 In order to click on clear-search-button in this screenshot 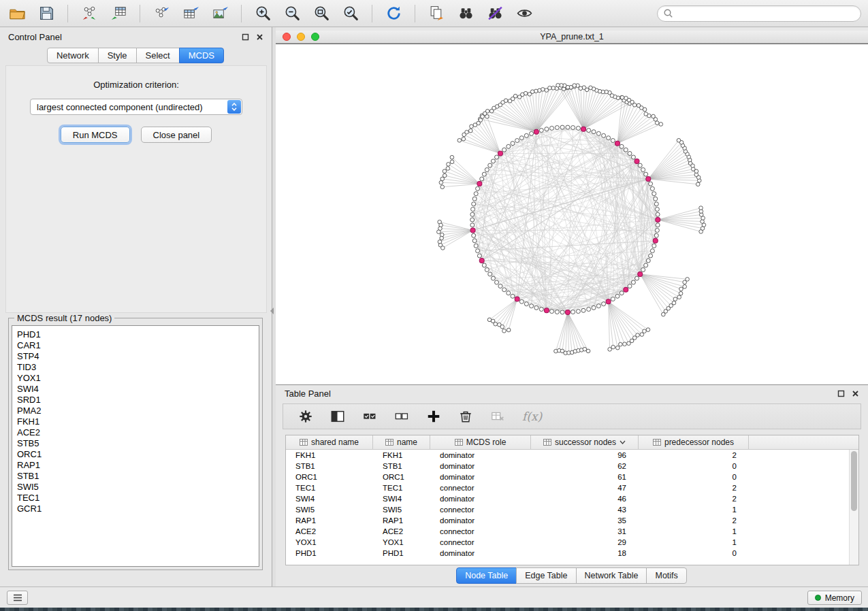, I will do `click(495, 14)`.